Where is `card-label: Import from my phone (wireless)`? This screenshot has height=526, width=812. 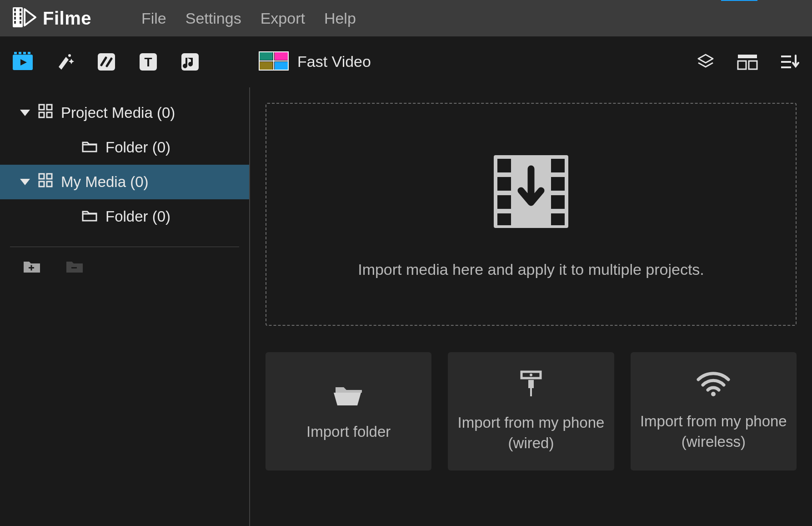 card-label: Import from my phone (wireless) is located at coordinates (714, 431).